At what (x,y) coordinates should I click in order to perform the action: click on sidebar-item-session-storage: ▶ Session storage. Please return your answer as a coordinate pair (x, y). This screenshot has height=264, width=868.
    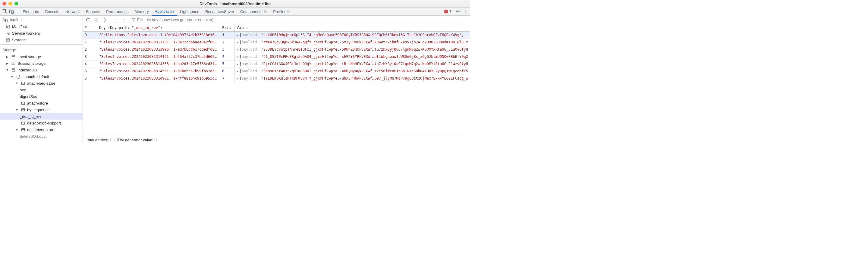
    Looking at the image, I should click on (41, 63).